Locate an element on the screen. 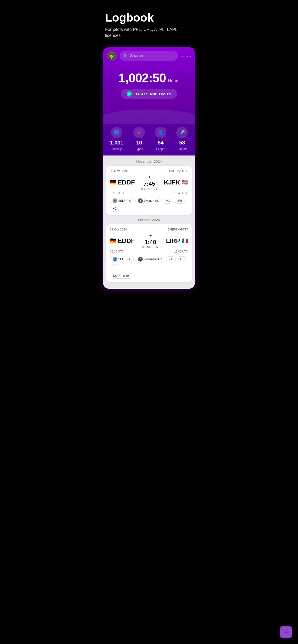 This screenshot has height=644, width=298. from-time-2: 09:25 UTC is located at coordinates (117, 252).